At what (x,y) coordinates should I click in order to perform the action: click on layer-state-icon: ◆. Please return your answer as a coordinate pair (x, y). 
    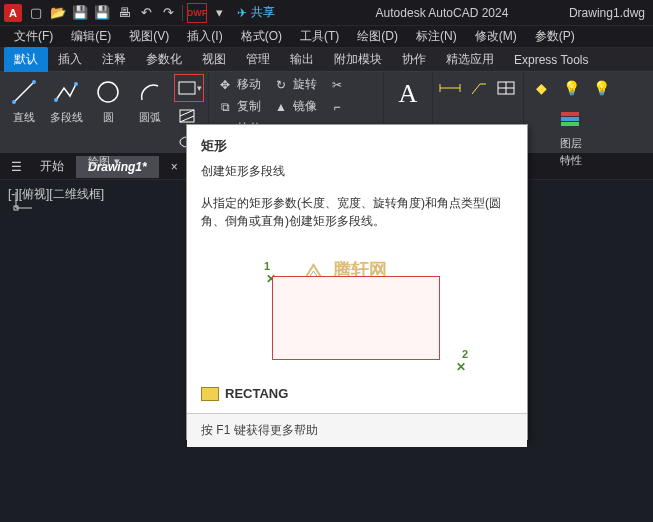
    Looking at the image, I should click on (541, 88).